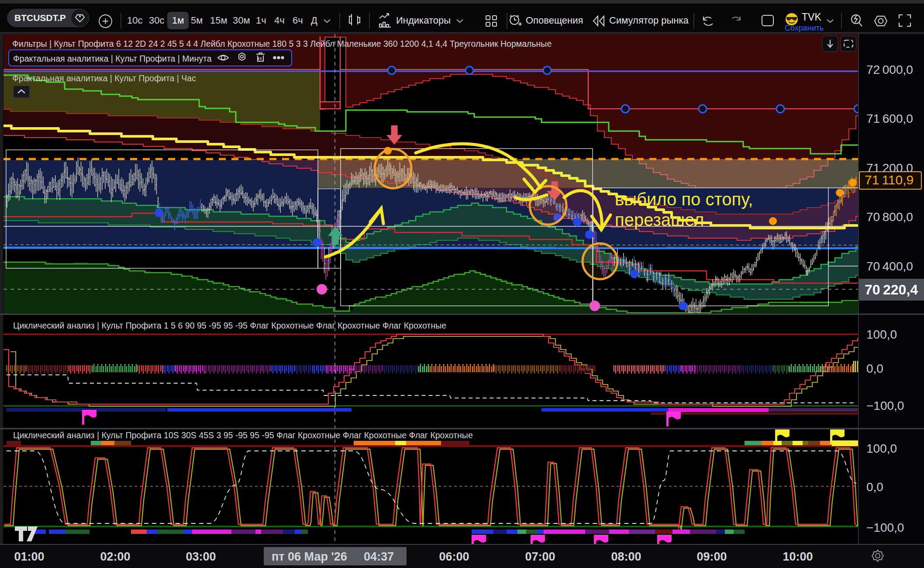  What do you see at coordinates (626, 557) in the screenshot?
I see `svg-text: 08:00` at bounding box center [626, 557].